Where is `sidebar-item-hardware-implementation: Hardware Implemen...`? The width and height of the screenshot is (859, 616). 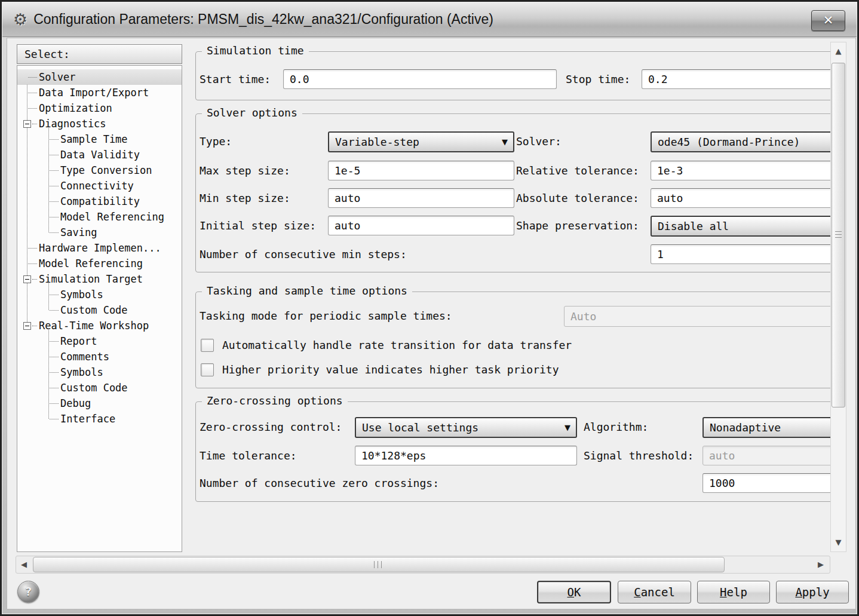 sidebar-item-hardware-implementation: Hardware Implemen... is located at coordinates (99, 248).